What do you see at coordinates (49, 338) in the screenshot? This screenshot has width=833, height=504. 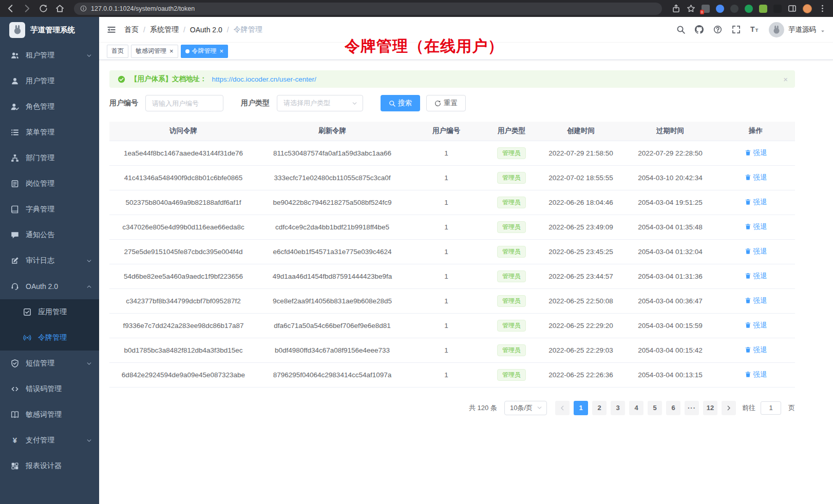 I see `sidebar-item-oauth2-token: 令牌管理` at bounding box center [49, 338].